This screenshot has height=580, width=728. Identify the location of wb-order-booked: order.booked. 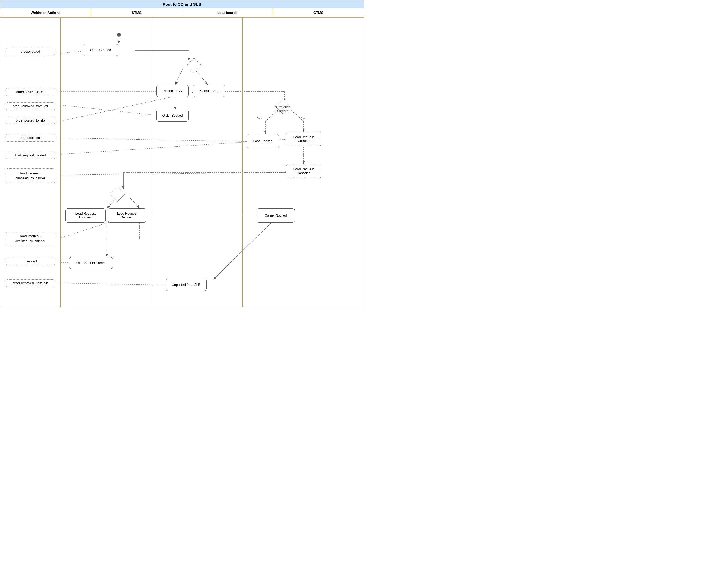
(30, 138).